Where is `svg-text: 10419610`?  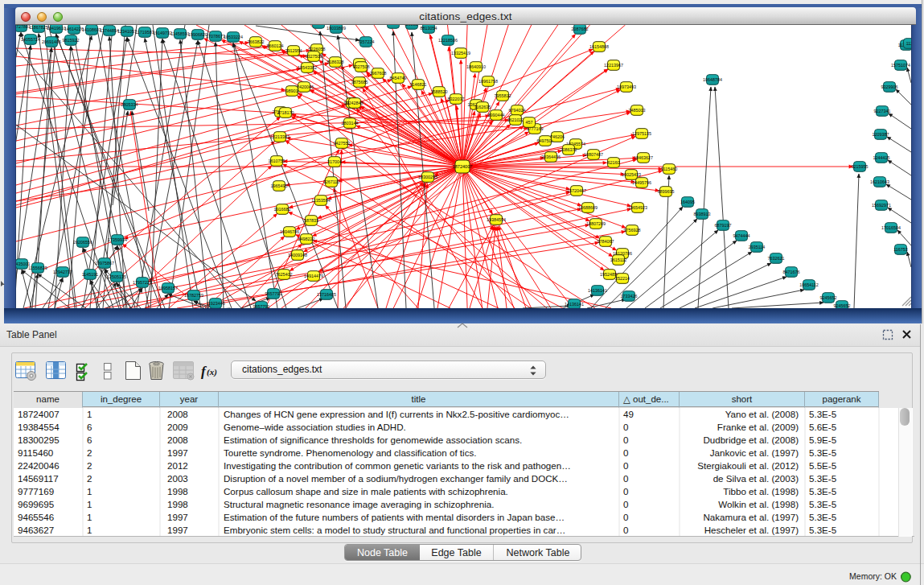
svg-text: 10419610 is located at coordinates (56, 28).